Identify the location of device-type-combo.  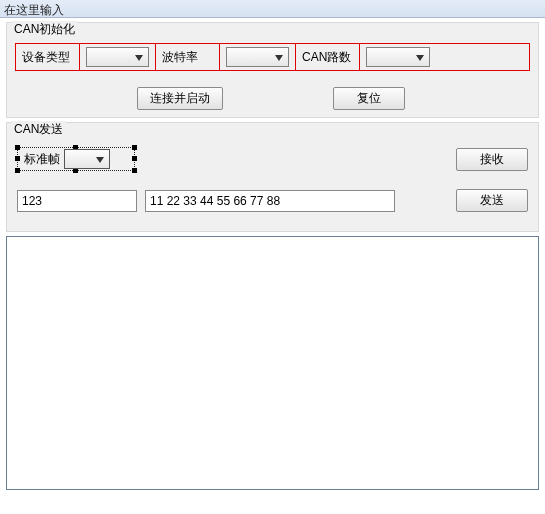
(118, 57).